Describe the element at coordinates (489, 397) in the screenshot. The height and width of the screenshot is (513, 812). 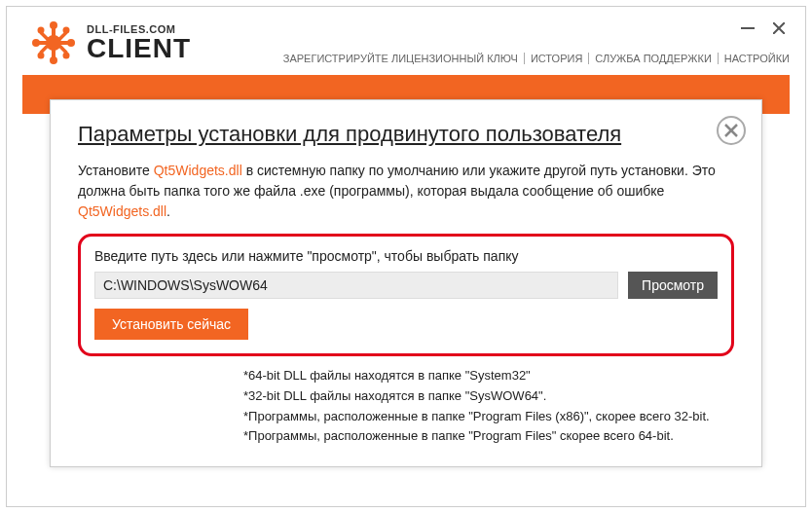
I see `note-32bit-dll: *32-bit DLL файлы находятся в папке "Sys…` at that location.